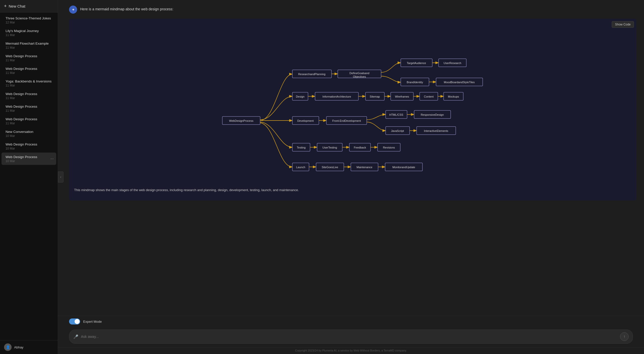  What do you see at coordinates (301, 148) in the screenshot?
I see `svg-text: Testing` at bounding box center [301, 148].